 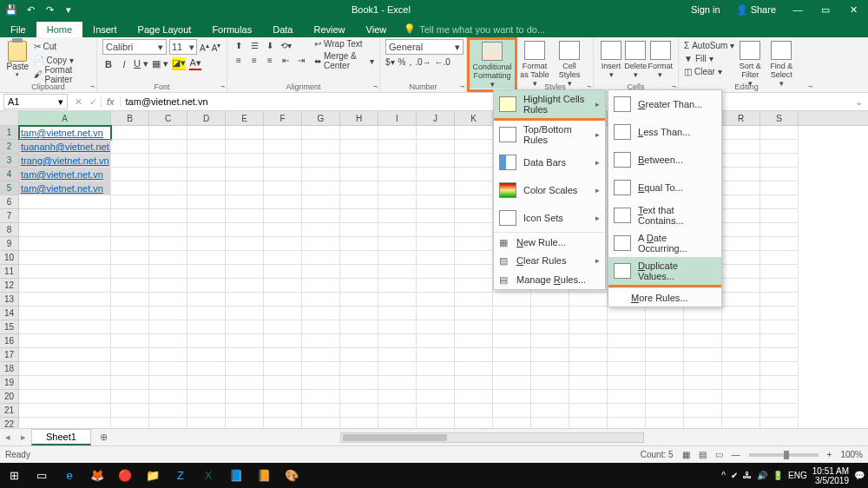 What do you see at coordinates (69, 476) in the screenshot?
I see `edge-icon: e` at bounding box center [69, 476].